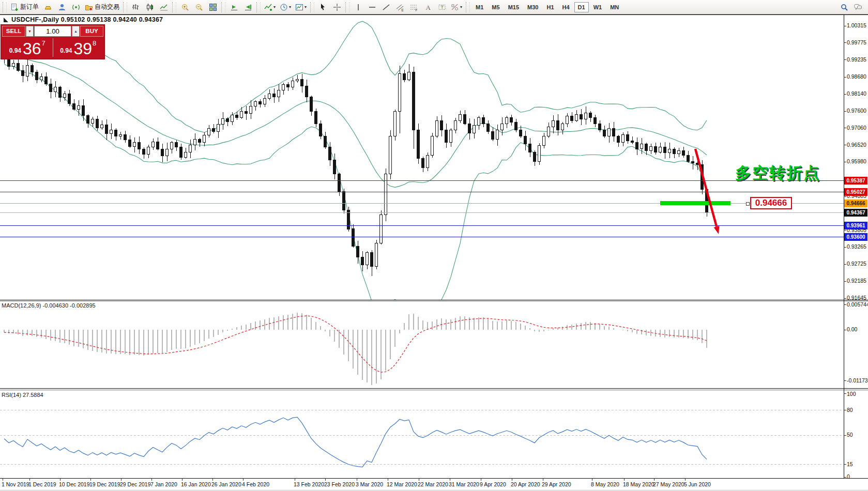  Describe the element at coordinates (79, 48) in the screenshot. I see `buy-price: 0.94 39 8` at that location.